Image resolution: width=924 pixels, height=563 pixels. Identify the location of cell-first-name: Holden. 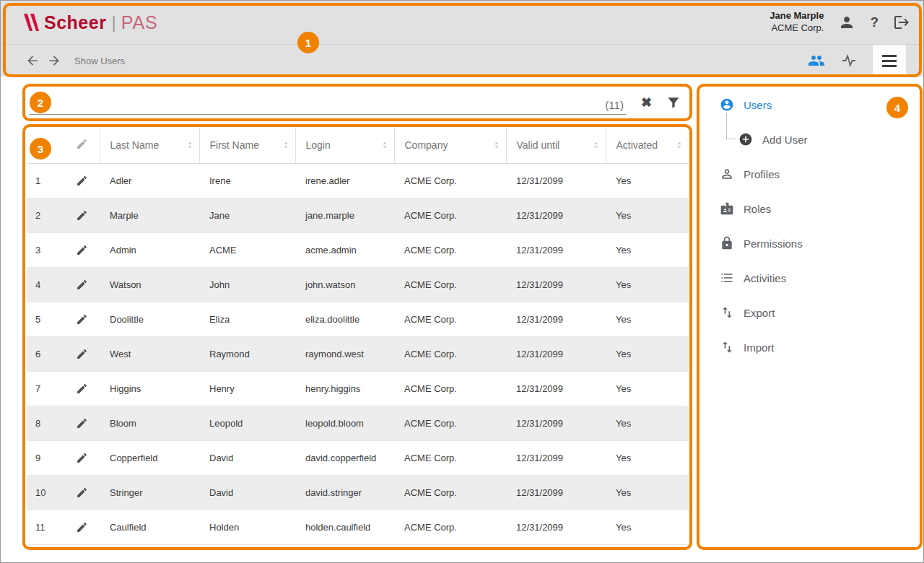
(247, 527).